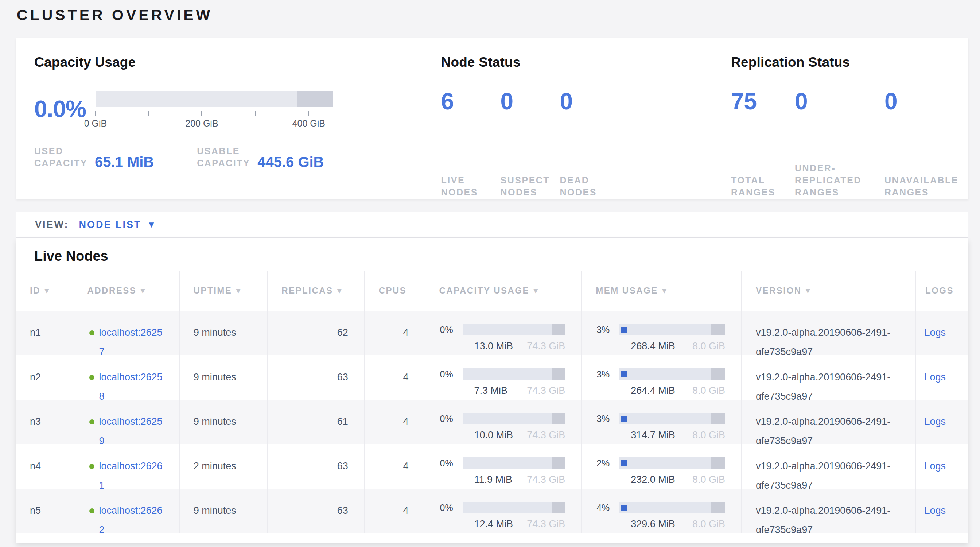 This screenshot has width=980, height=547. Describe the element at coordinates (126, 377) in the screenshot. I see `node-address-cell: localhost:26258` at that location.